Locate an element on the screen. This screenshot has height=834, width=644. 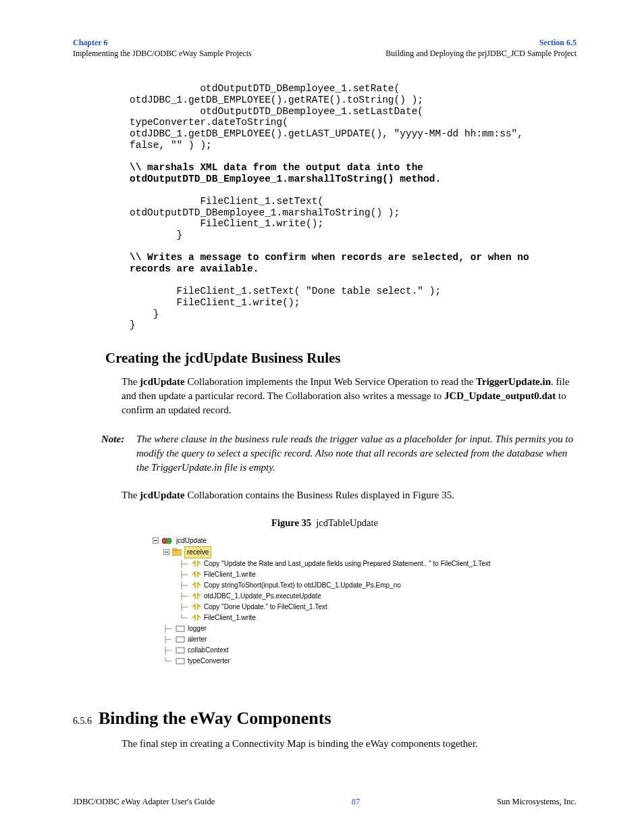
code-line: false, "" ) ); is located at coordinates (171, 145).